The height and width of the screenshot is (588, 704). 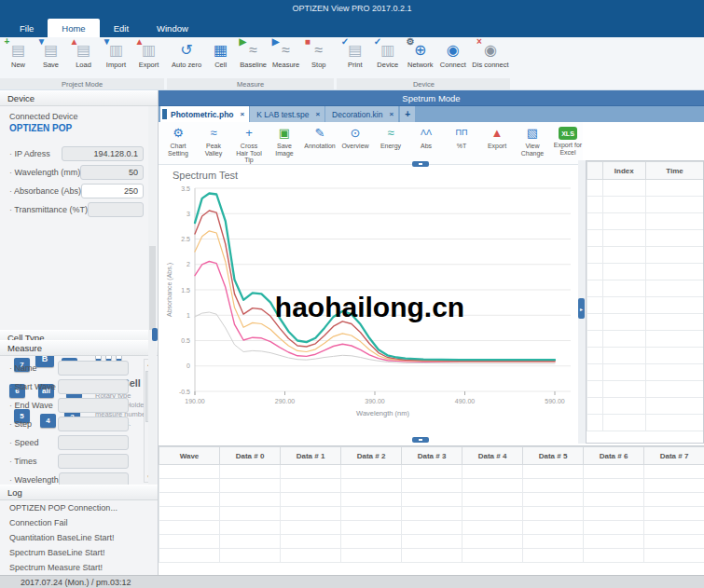 What do you see at coordinates (624, 171) in the screenshot?
I see `column-header-index: Index` at bounding box center [624, 171].